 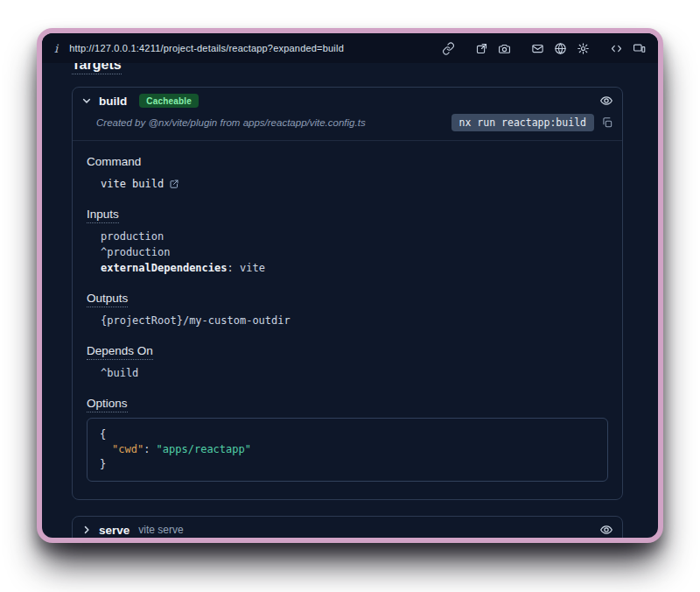 I want to click on settings-icon, so click(x=583, y=49).